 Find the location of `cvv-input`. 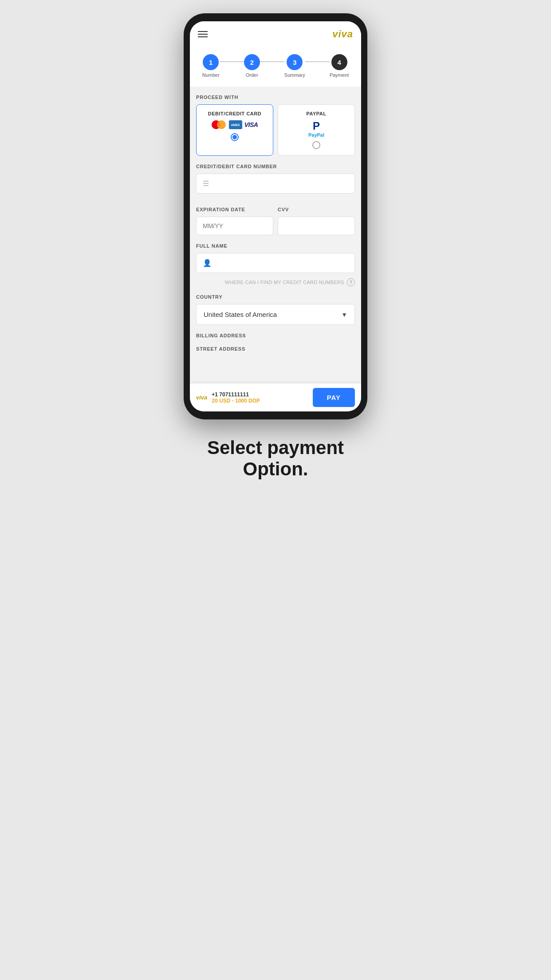

cvv-input is located at coordinates (316, 226).